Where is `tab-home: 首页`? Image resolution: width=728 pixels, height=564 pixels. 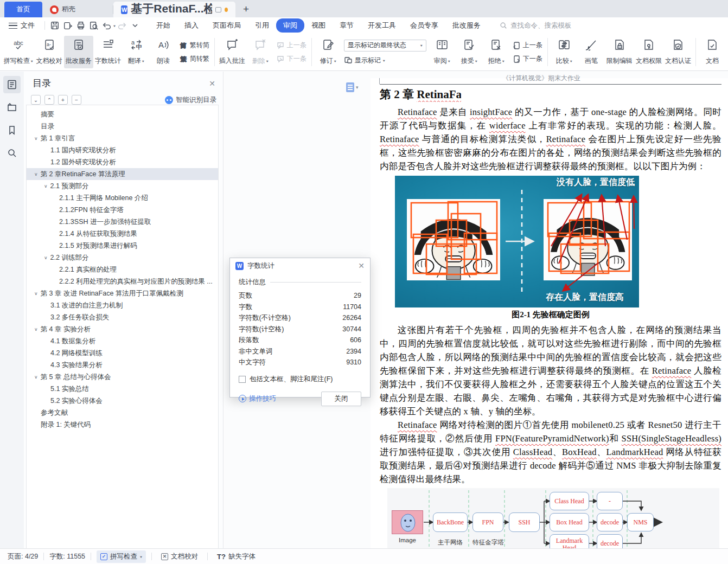
tab-home: 首页 is located at coordinates (23, 10).